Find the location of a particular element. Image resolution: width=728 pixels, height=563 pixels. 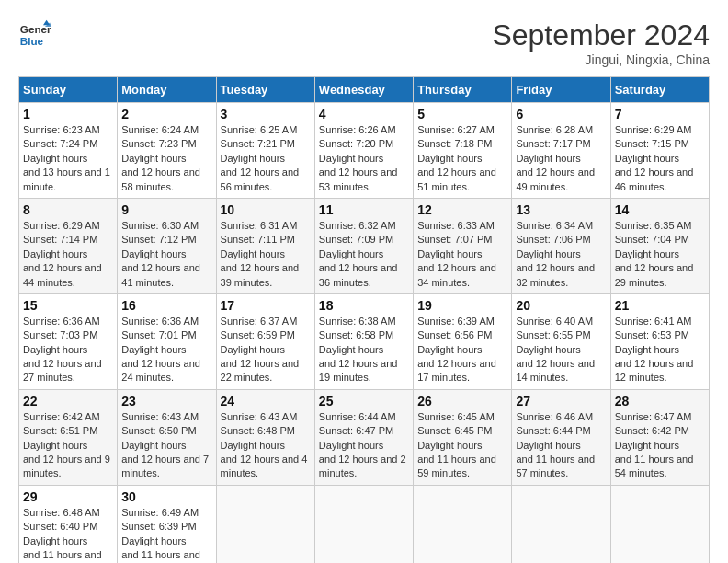

daylight-value: and 12 hours and 12 minutes. is located at coordinates (654, 370).